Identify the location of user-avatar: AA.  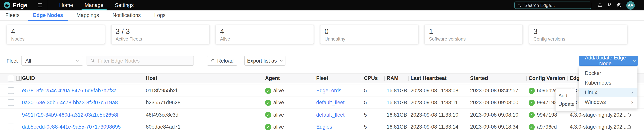
(630, 5).